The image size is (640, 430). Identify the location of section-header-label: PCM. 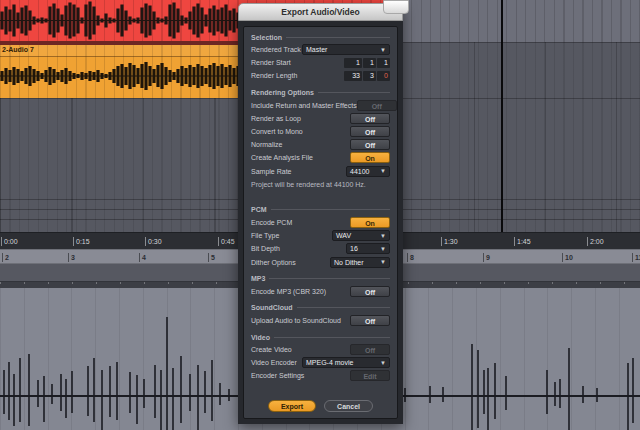
(259, 210).